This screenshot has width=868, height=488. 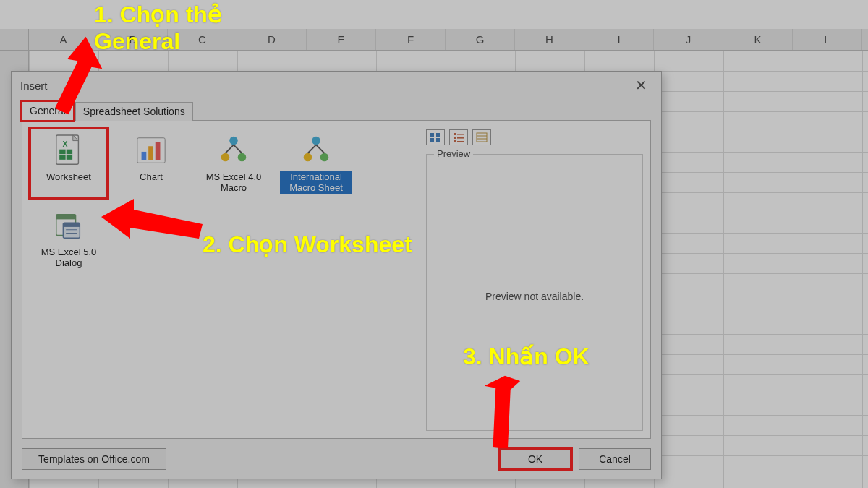 I want to click on preview-label: Preview, so click(x=454, y=153).